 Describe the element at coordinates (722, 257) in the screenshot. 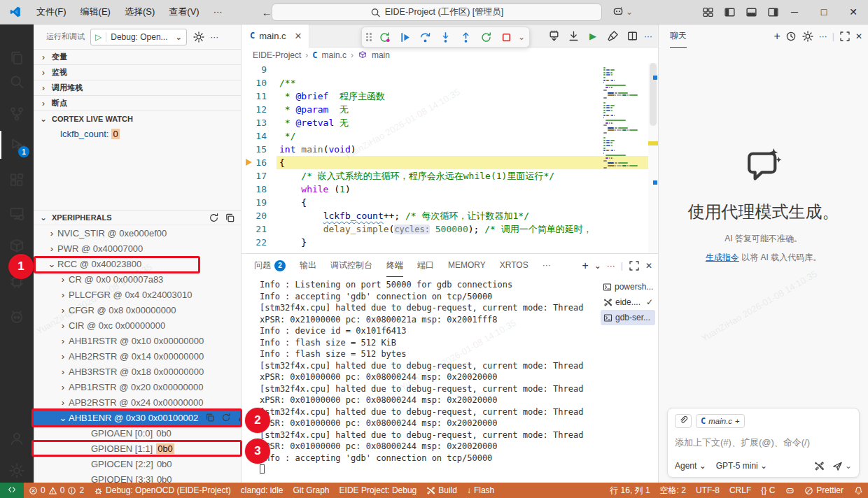

I see `generate-instructions-link: 生成指令` at that location.